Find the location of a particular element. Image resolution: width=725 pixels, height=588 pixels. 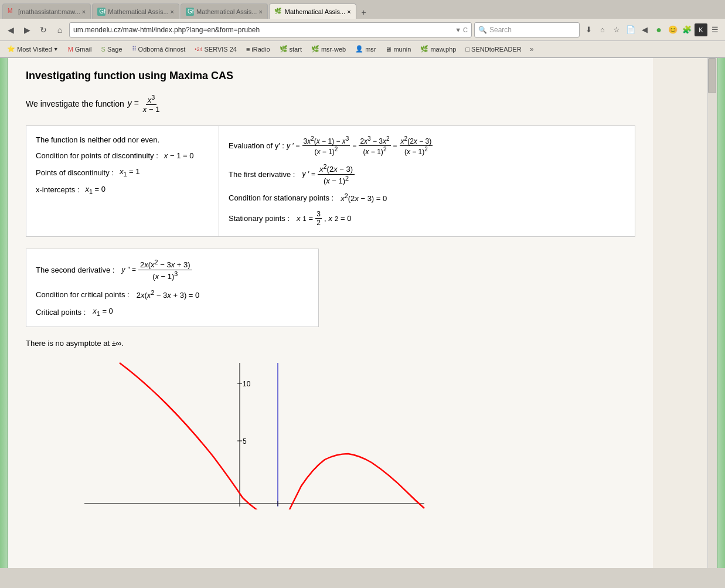

most-visited-label: Most Visited is located at coordinates (35, 49).